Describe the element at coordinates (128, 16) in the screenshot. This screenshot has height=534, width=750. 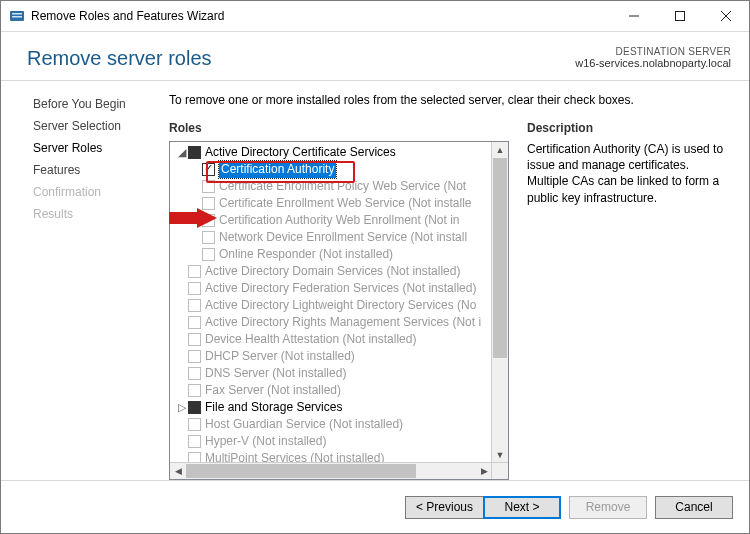
I see `window-title: Remove Roles and Features Wizard` at that location.